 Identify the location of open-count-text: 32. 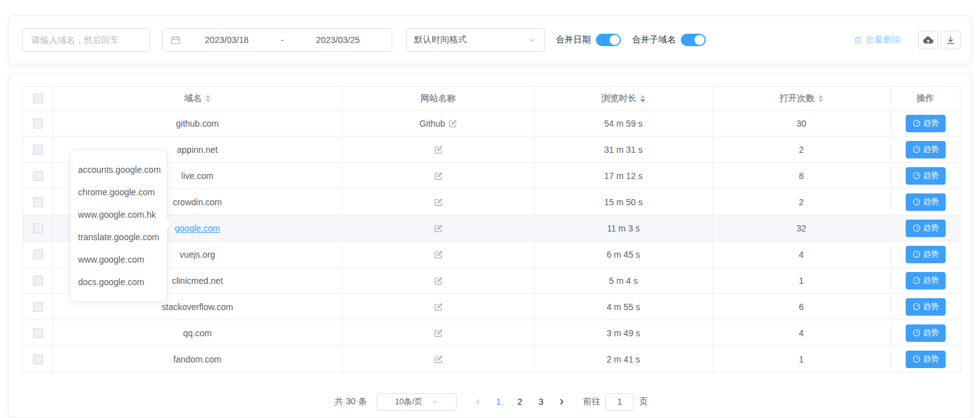
(802, 228).